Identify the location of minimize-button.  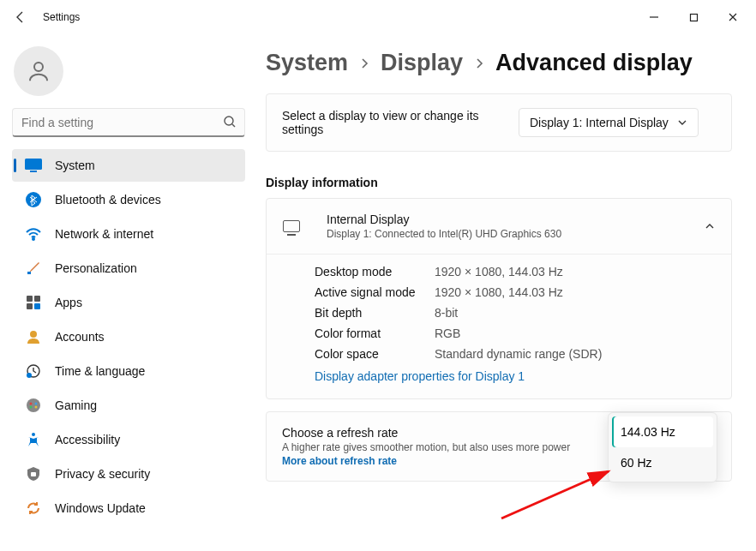
(654, 17).